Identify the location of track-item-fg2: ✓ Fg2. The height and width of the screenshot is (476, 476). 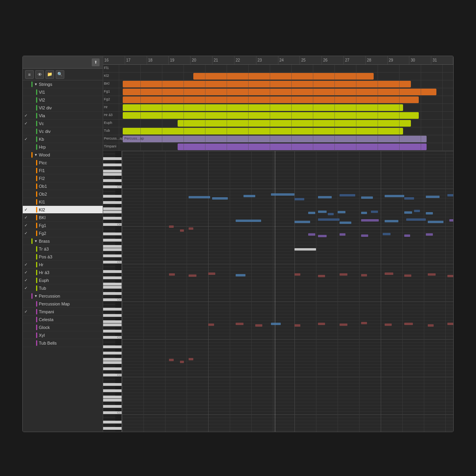
(63, 233).